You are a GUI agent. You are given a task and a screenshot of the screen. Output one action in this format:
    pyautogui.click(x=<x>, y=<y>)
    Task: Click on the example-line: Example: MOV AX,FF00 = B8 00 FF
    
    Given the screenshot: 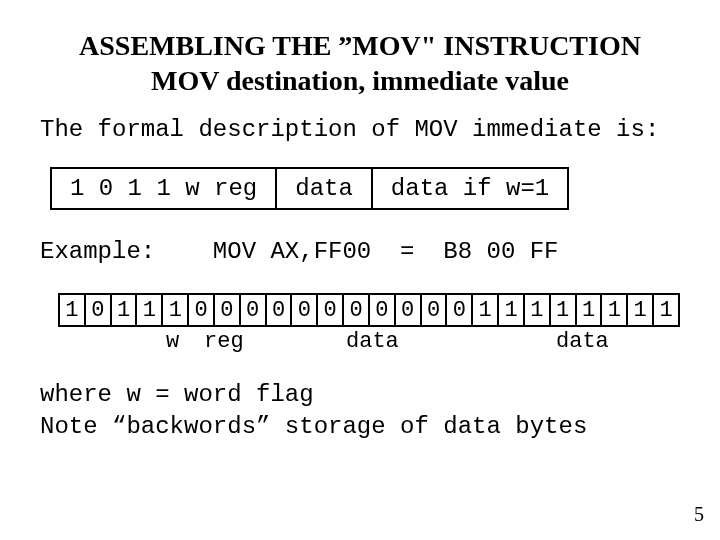 What is the action you would take?
    pyautogui.click(x=360, y=252)
    